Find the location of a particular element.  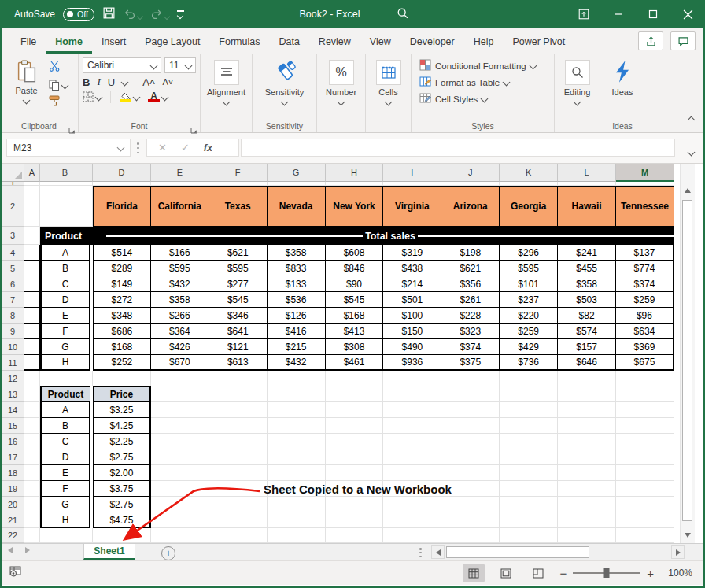

tab-home: Home is located at coordinates (69, 43).